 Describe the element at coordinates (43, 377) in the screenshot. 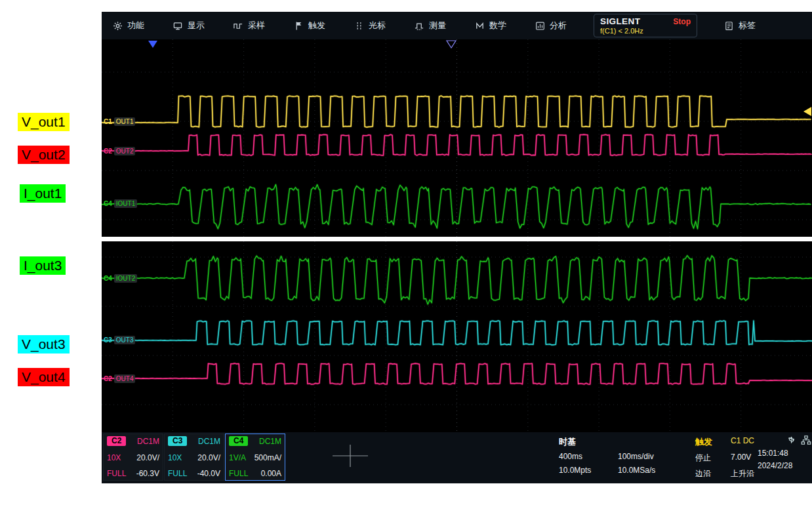

I see `annotation-v_out4: V_out4` at that location.